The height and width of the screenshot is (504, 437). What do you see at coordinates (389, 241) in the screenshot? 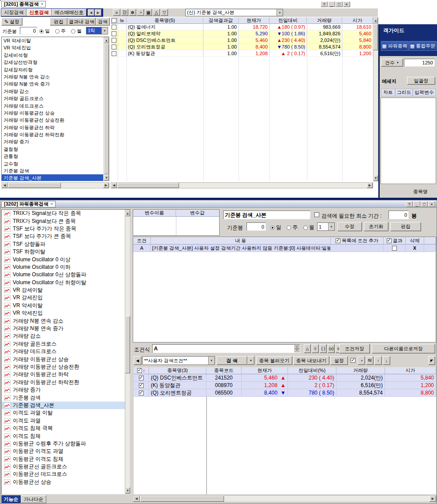
I see `result-checkbox` at bounding box center [389, 241].